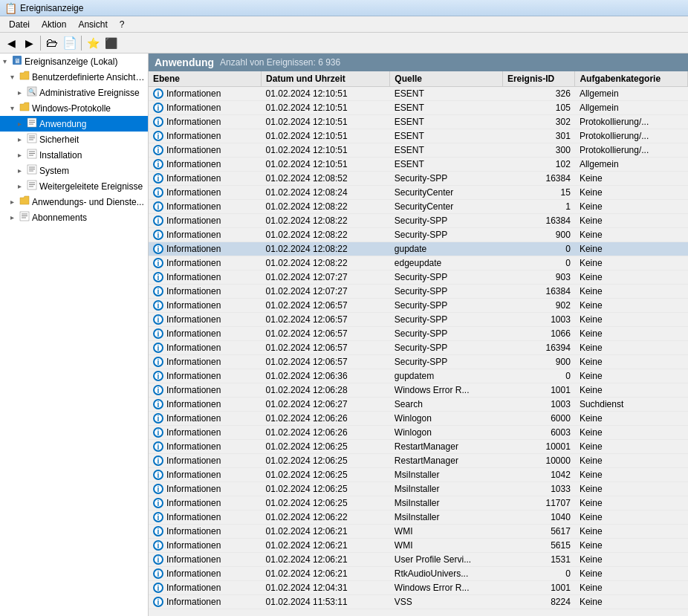  What do you see at coordinates (205, 306) in the screenshot?
I see `cell-level-15: iInformationen` at bounding box center [205, 306].